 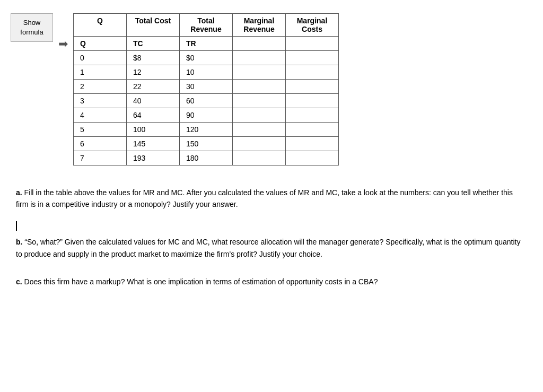 What do you see at coordinates (19, 282) in the screenshot?
I see `question-c-label: c.` at bounding box center [19, 282].